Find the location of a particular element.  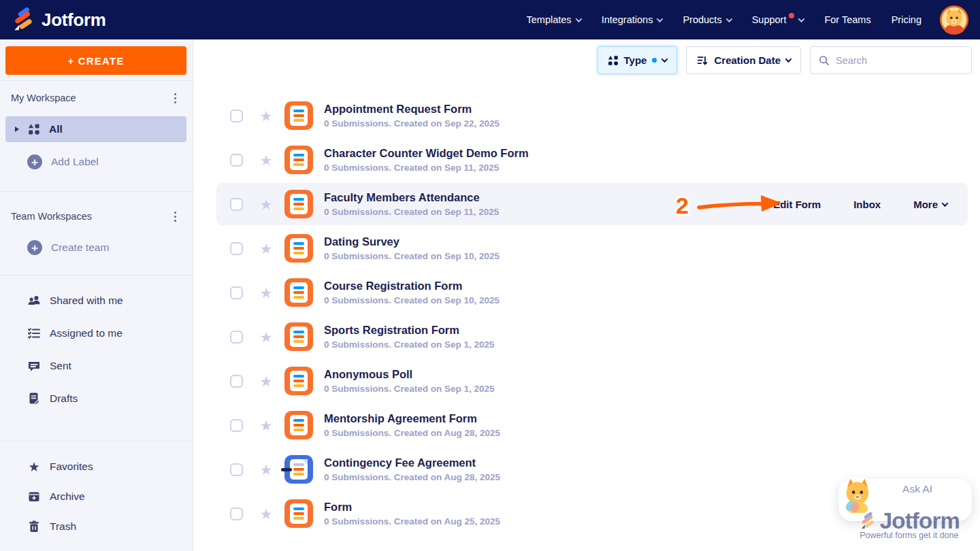

step-number: 2 is located at coordinates (682, 205).